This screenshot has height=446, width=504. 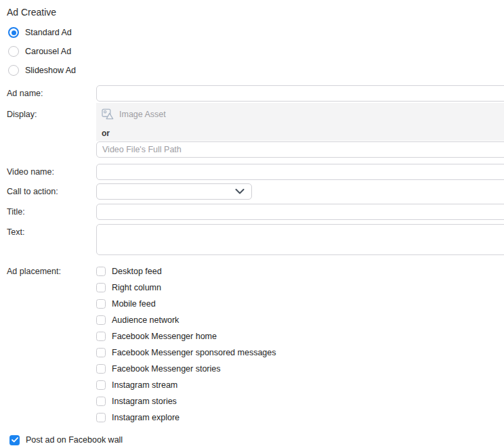 I want to click on checkbox-audience-network: Audience network, so click(x=300, y=319).